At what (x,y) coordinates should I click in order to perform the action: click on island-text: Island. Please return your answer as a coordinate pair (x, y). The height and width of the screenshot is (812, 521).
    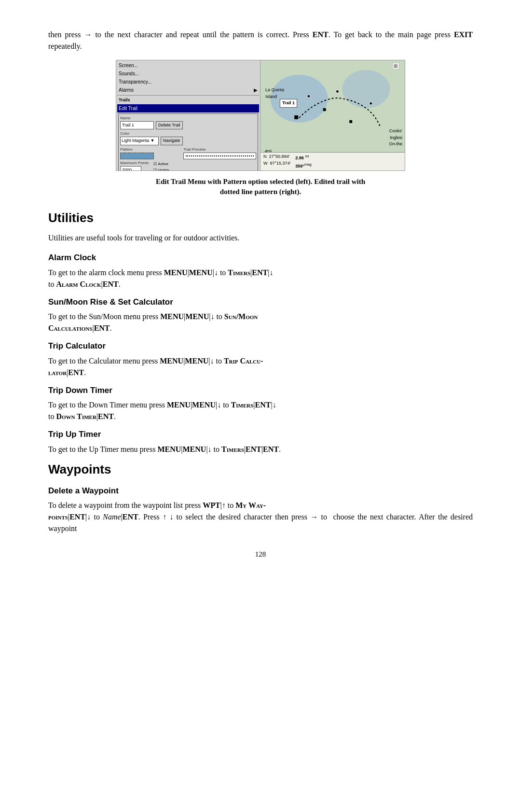
    Looking at the image, I should click on (271, 97).